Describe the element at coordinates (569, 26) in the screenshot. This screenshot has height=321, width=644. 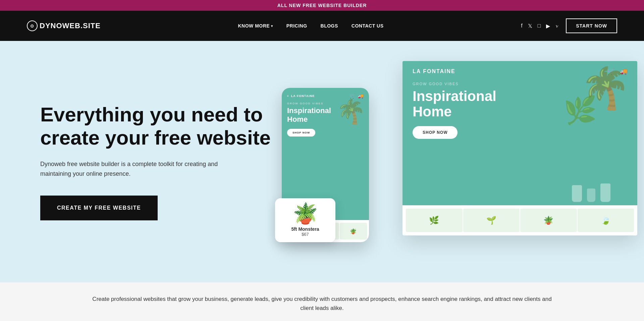
I see `navbar-right: f 𝕏 □ ▶ 𝓿 START NOW` at that location.